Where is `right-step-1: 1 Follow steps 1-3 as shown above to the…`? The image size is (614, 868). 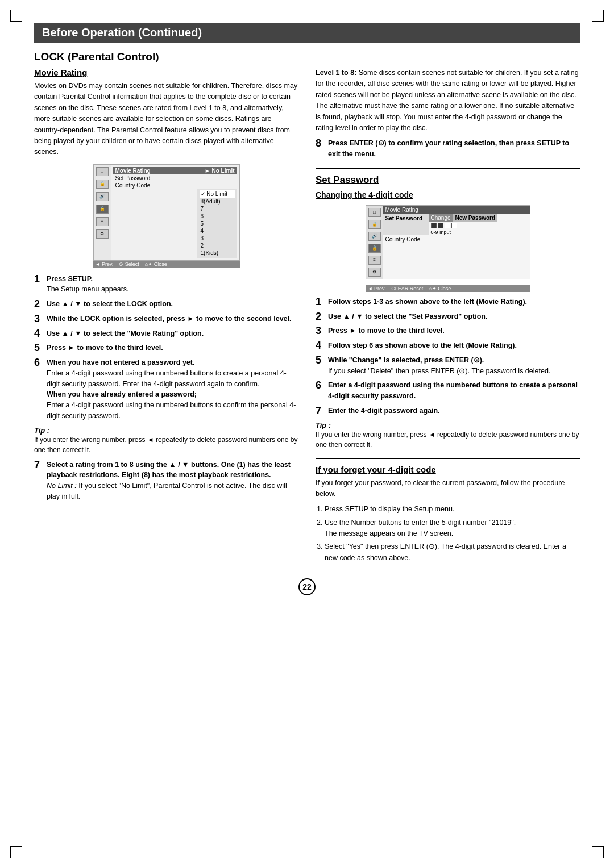 right-step-1: 1 Follow steps 1-3 as shown above to the… is located at coordinates (448, 302).